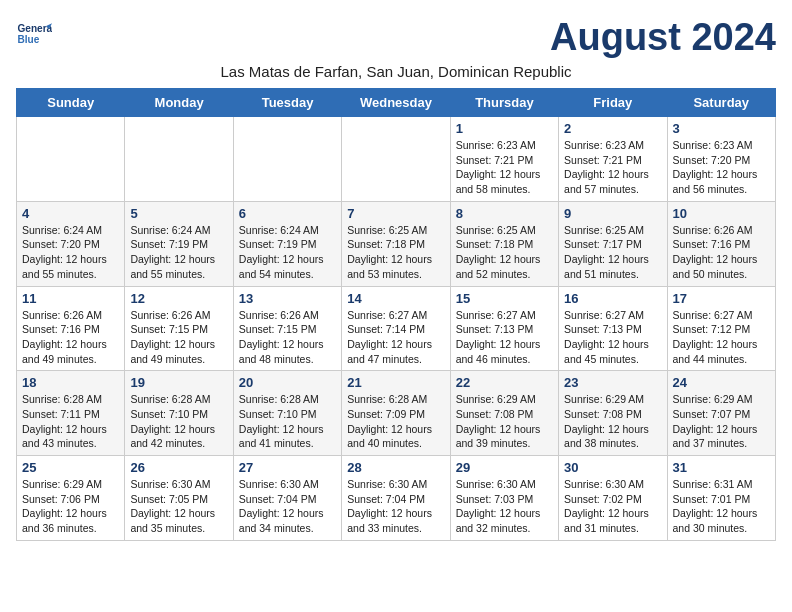 The image size is (792, 612). What do you see at coordinates (396, 72) in the screenshot?
I see `calendar-subtitle: Las Matas de Farfan, San Juan, Dominican…` at bounding box center [396, 72].